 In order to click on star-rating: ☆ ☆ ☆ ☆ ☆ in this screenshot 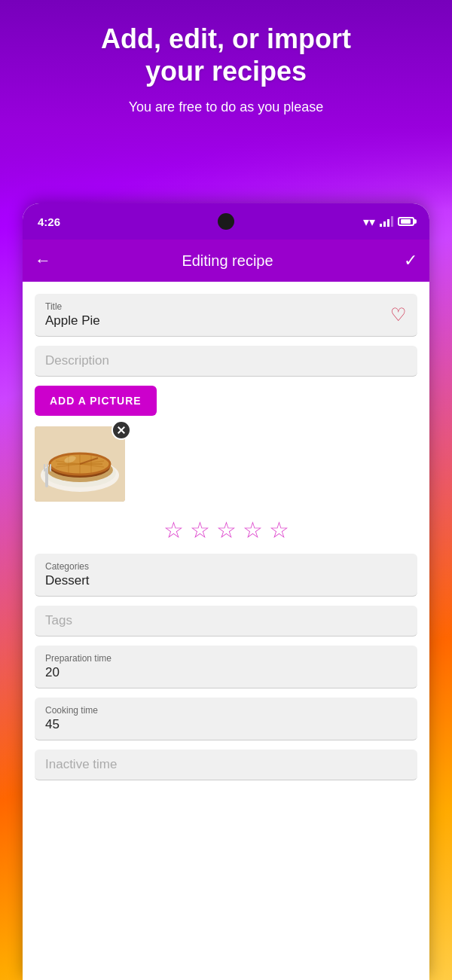, I will do `click(226, 530)`.